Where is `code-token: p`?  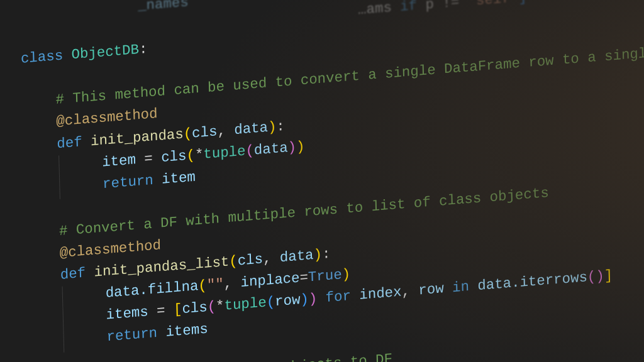
code-token: p is located at coordinates (430, 8).